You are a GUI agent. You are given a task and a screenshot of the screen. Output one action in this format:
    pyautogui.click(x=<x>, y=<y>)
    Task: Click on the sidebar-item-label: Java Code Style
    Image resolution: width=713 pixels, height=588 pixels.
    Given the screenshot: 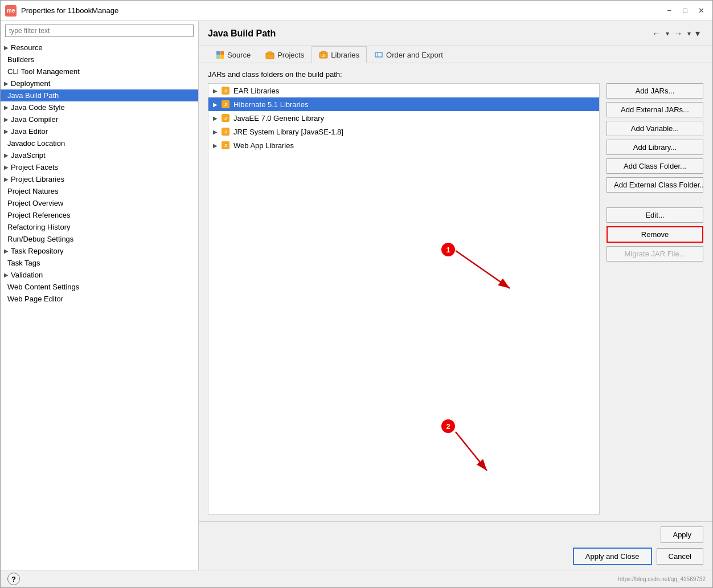 What is the action you would take?
    pyautogui.click(x=38, y=107)
    